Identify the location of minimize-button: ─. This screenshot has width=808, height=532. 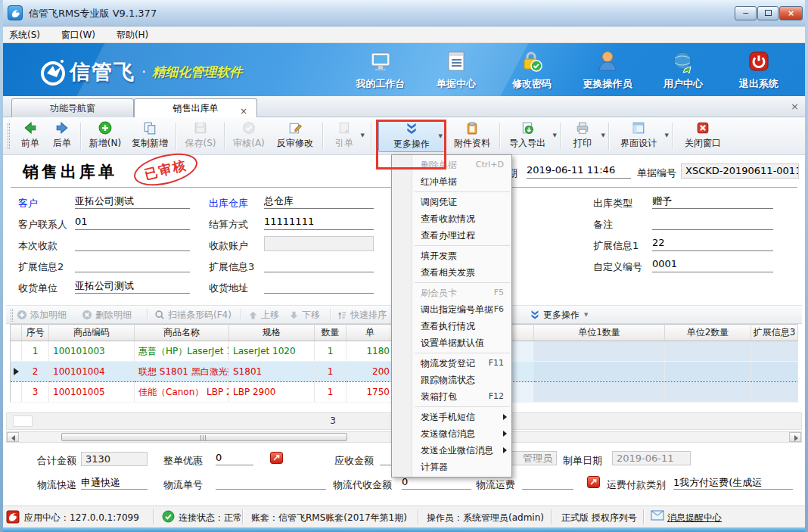
(746, 14).